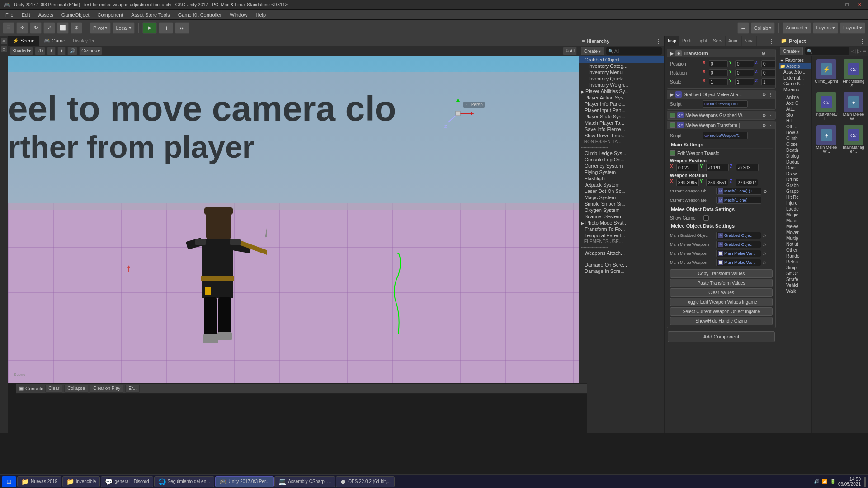  What do you see at coordinates (673, 115) in the screenshot?
I see `mwg-checkbox` at bounding box center [673, 115].